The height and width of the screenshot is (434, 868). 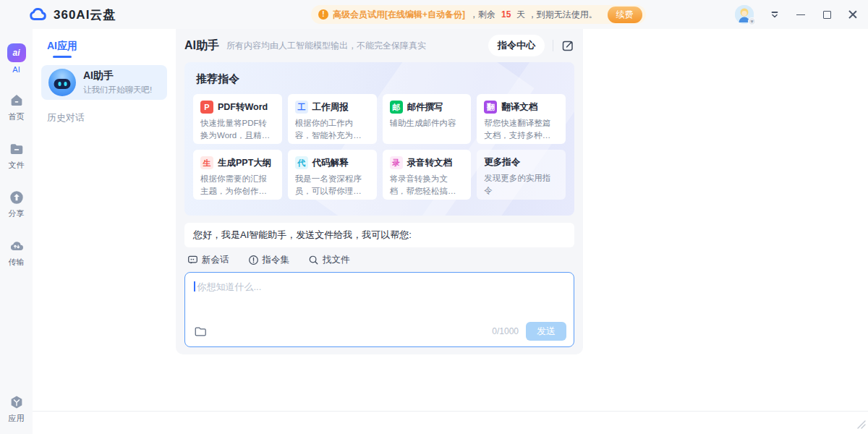 I want to click on ai-app-icon: ai, so click(x=17, y=53).